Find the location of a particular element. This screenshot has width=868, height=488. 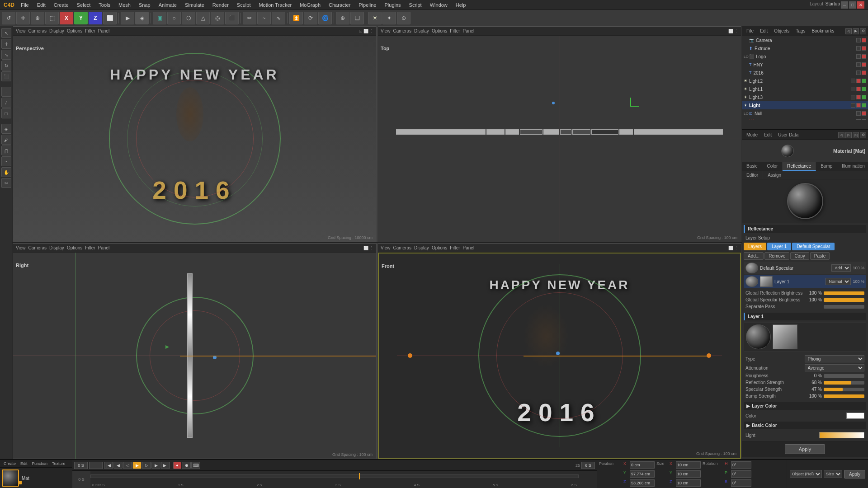

panel-icon-gear: ⚙ is located at coordinates (863, 31).